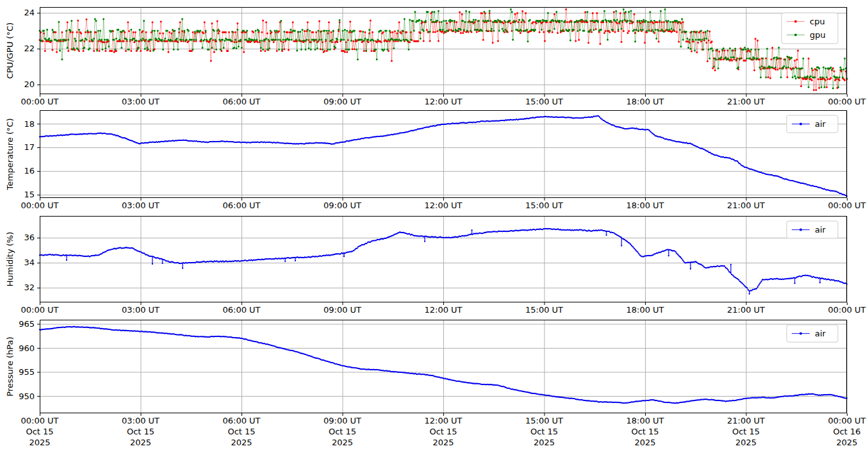 Image resolution: width=868 pixels, height=453 pixels. I want to click on y-tick-label: 955, so click(27, 372).